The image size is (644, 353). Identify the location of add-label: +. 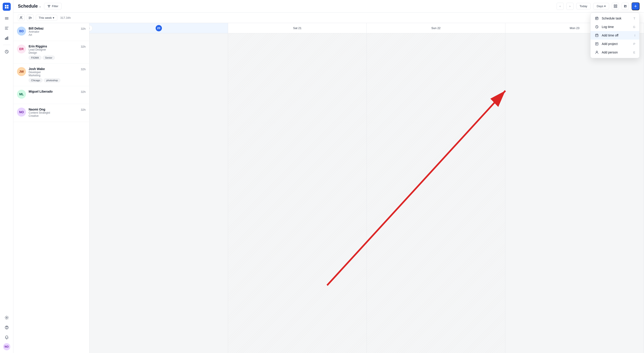
(636, 6).